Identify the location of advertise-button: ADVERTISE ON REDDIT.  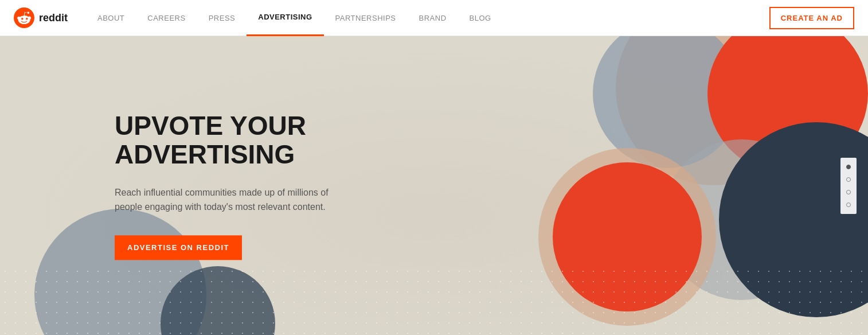
(178, 248).